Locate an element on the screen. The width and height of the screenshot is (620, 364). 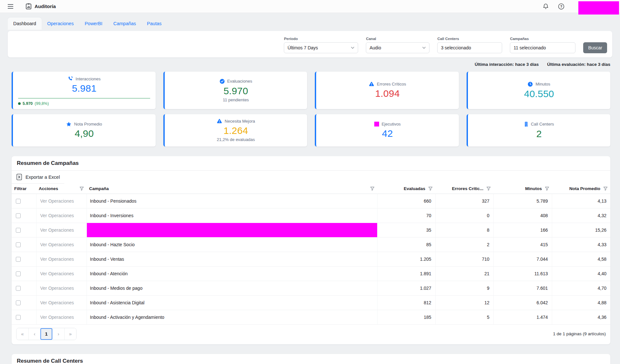
campaign-name-redacted is located at coordinates (232, 230).